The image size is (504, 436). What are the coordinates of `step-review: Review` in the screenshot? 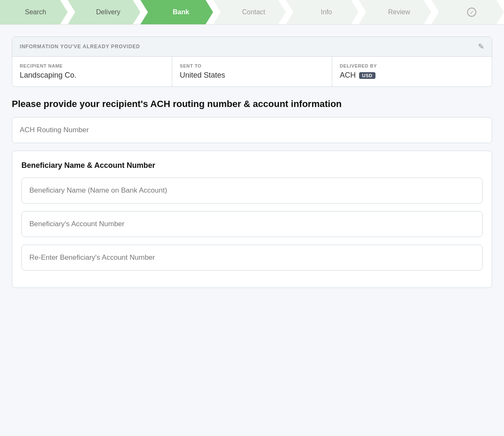 It's located at (395, 12).